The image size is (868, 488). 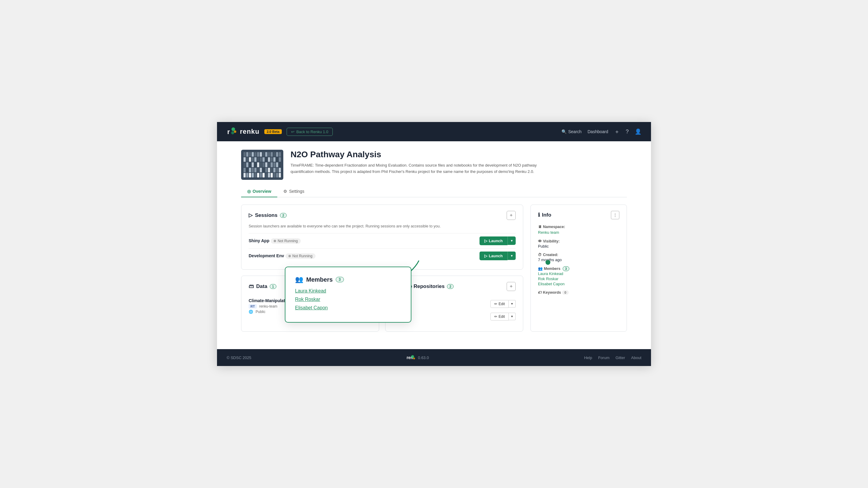 I want to click on created-value: 7 months ago, so click(x=579, y=260).